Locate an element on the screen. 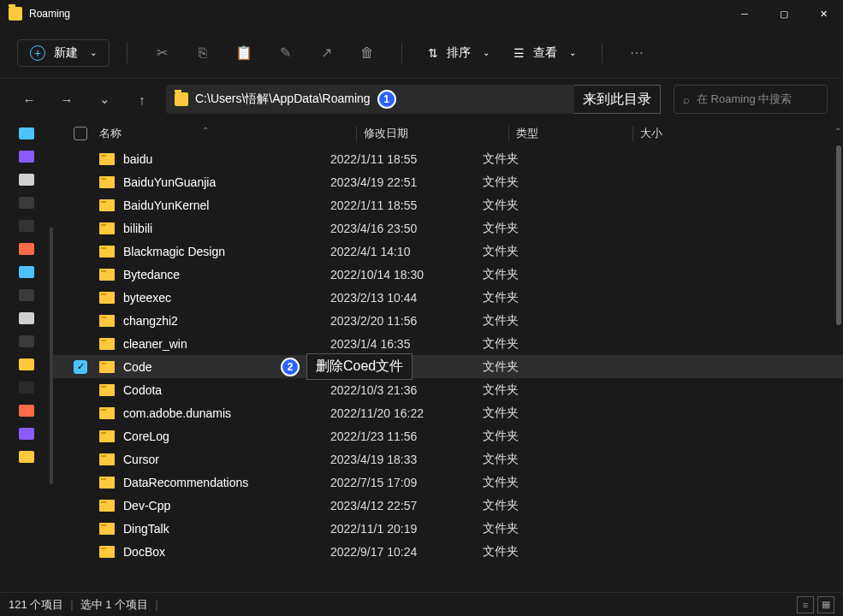 Image resolution: width=843 pixels, height=616 pixels. file-row: Dev-Cpp 2023/4/12 22:57 文件夹 is located at coordinates (448, 505).